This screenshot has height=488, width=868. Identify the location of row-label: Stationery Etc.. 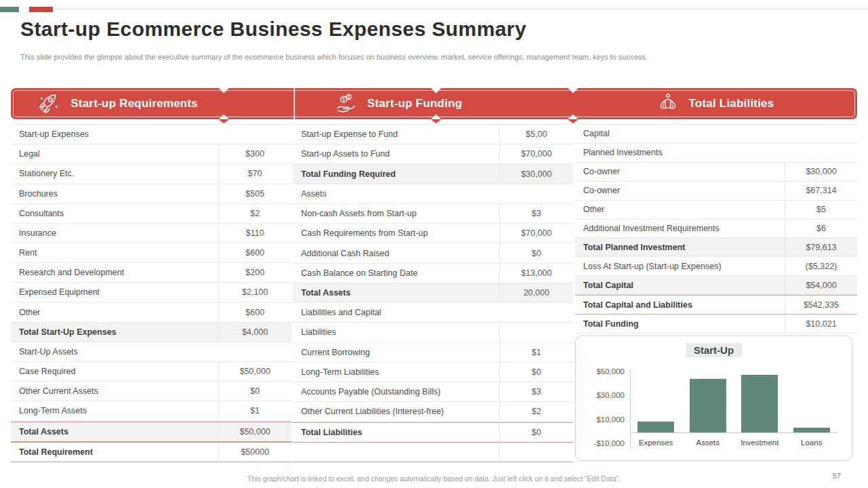
(114, 174).